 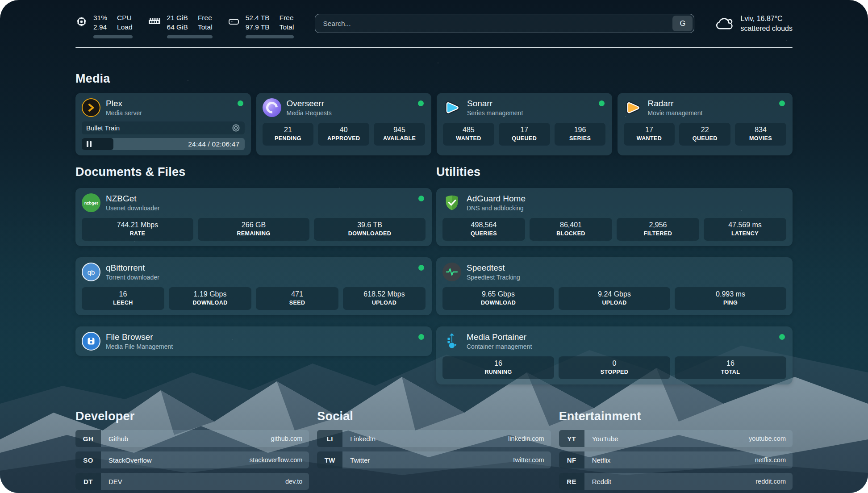 What do you see at coordinates (180, 26) in the screenshot?
I see `memory-stat: 21 GiB Free 64 GiB Total` at bounding box center [180, 26].